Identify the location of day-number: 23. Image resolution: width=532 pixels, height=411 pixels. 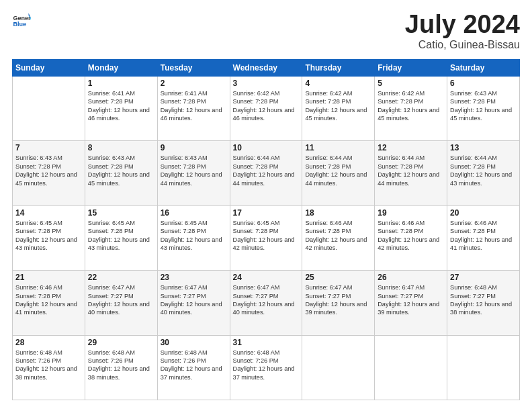
(193, 277).